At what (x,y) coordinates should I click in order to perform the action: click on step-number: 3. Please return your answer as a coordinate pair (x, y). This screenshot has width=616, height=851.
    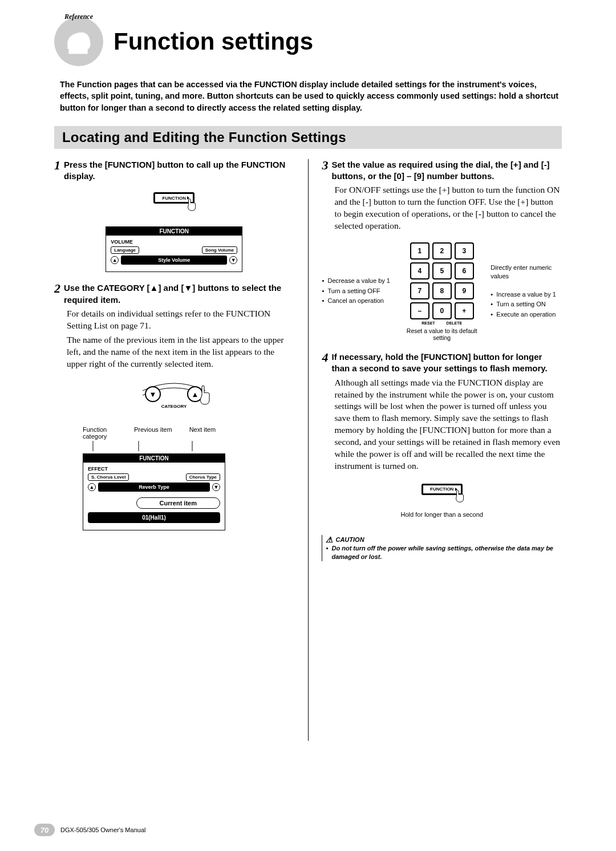
    Looking at the image, I should click on (325, 165).